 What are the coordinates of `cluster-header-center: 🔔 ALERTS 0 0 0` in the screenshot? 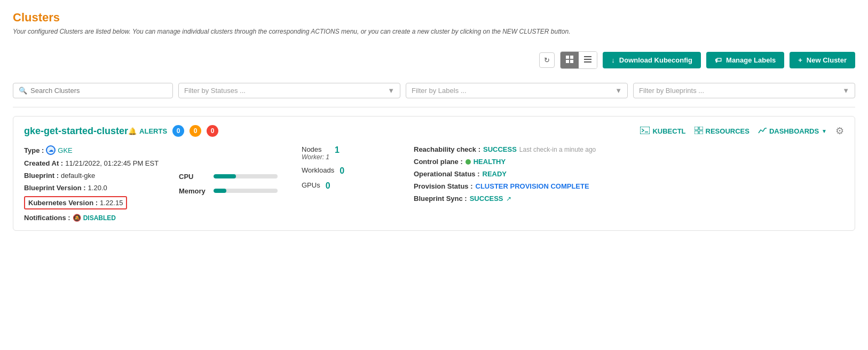 It's located at (173, 131).